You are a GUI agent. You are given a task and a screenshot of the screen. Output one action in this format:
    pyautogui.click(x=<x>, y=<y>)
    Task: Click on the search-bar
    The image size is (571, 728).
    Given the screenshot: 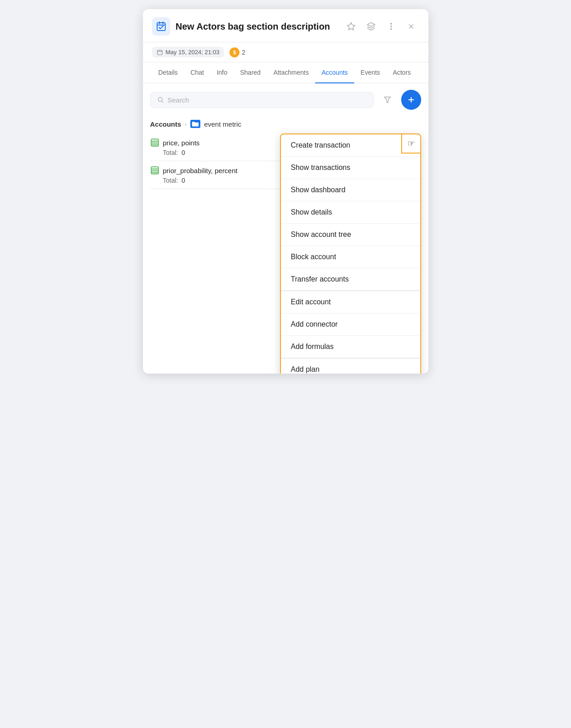 What is the action you would take?
    pyautogui.click(x=286, y=100)
    